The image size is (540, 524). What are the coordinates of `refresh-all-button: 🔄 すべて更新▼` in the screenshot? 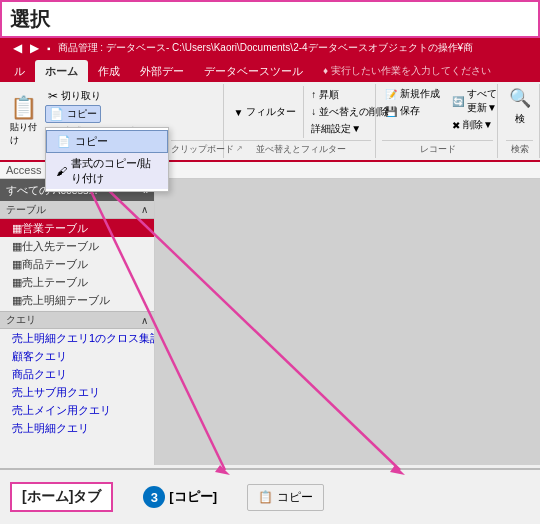 It's located at (474, 101).